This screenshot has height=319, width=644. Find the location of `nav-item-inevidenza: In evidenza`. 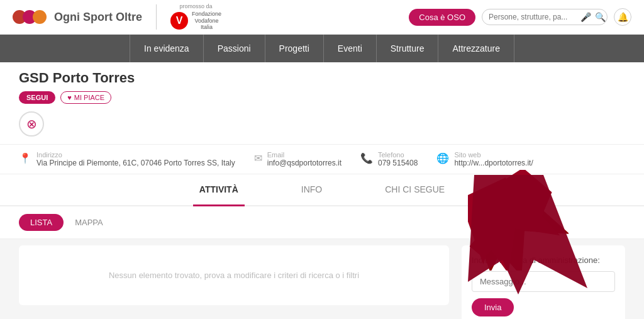

nav-item-inevidenza: In evidenza is located at coordinates (167, 48).